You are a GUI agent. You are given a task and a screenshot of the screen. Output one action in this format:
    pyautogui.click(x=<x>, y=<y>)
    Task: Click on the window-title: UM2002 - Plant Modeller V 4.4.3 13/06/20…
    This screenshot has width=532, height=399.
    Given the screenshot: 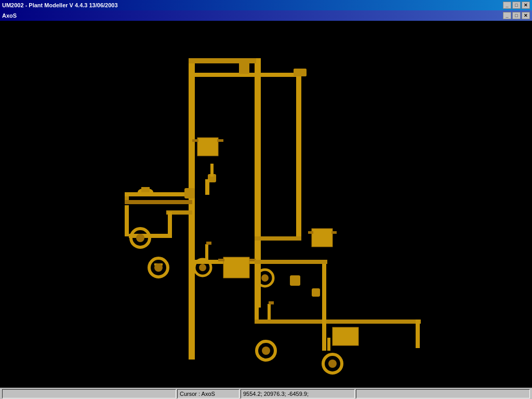 What is the action you would take?
    pyautogui.click(x=60, y=5)
    